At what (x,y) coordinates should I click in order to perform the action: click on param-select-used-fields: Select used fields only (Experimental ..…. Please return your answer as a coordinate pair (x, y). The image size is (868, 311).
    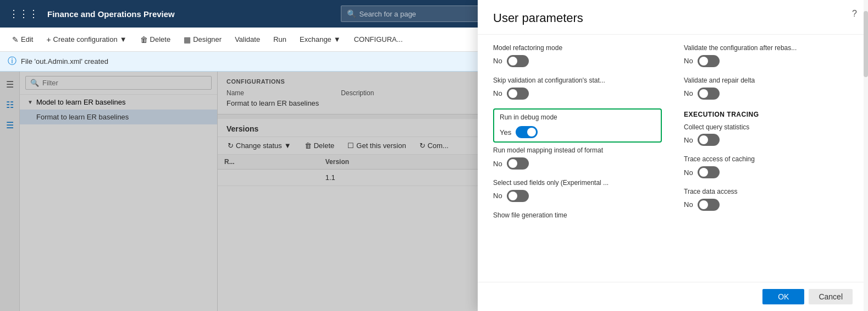
    Looking at the image, I should click on (577, 190).